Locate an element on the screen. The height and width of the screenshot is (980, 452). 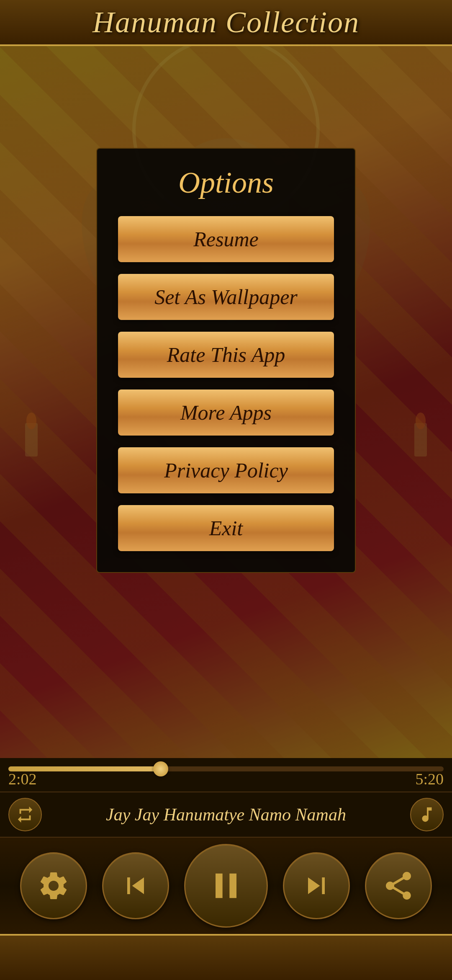
now-playing-title: Jay Jay Hanumatye Namo Namah is located at coordinates (226, 815).